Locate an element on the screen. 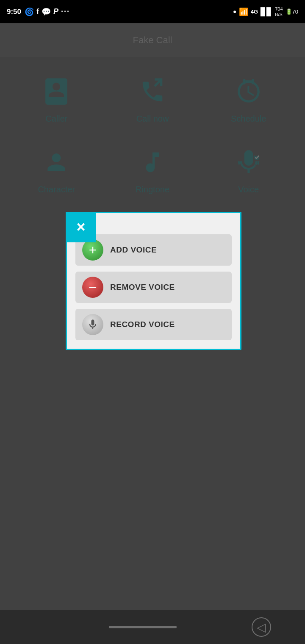  status-left: 9:50 🌀 f 💬 P ··· is located at coordinates (38, 12).